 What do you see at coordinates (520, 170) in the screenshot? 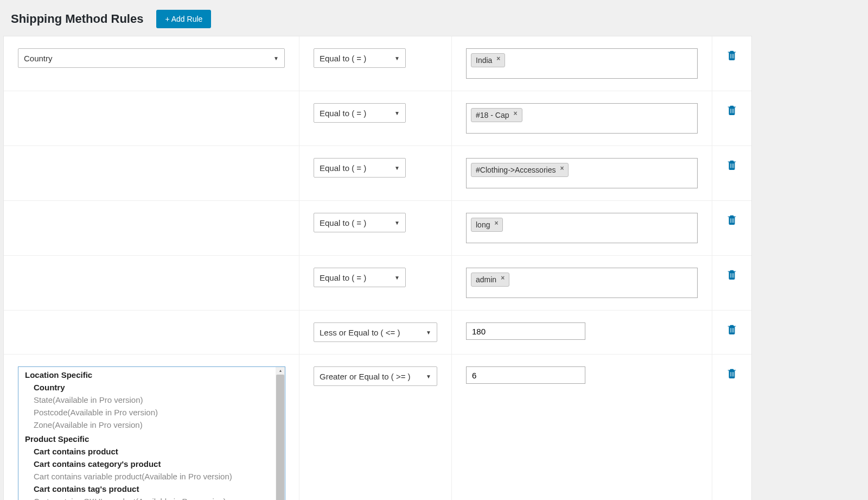
I see `tag-chip: #Clothing->Accessories×` at bounding box center [520, 170].